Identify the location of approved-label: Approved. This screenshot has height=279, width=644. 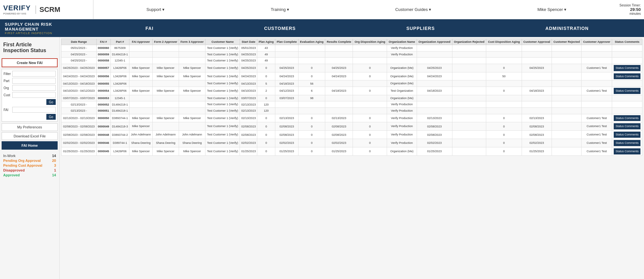
(12, 175).